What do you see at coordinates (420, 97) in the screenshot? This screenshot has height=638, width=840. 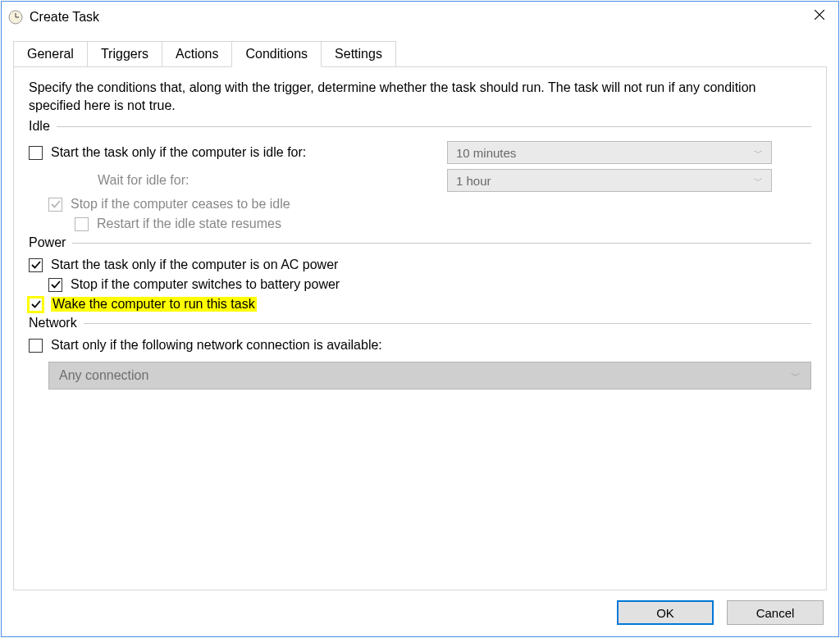 I see `conditions-intro: Specify the conditions that, along with …` at bounding box center [420, 97].